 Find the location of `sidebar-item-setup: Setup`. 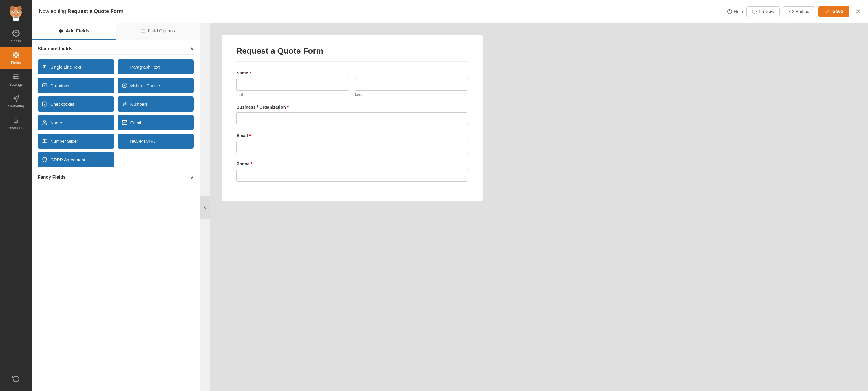

sidebar-item-setup: Setup is located at coordinates (16, 36).